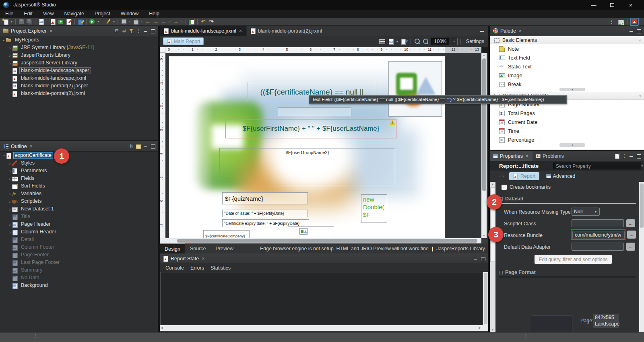  Describe the element at coordinates (79, 286) in the screenshot. I see `tree-item-background: Background` at that location.